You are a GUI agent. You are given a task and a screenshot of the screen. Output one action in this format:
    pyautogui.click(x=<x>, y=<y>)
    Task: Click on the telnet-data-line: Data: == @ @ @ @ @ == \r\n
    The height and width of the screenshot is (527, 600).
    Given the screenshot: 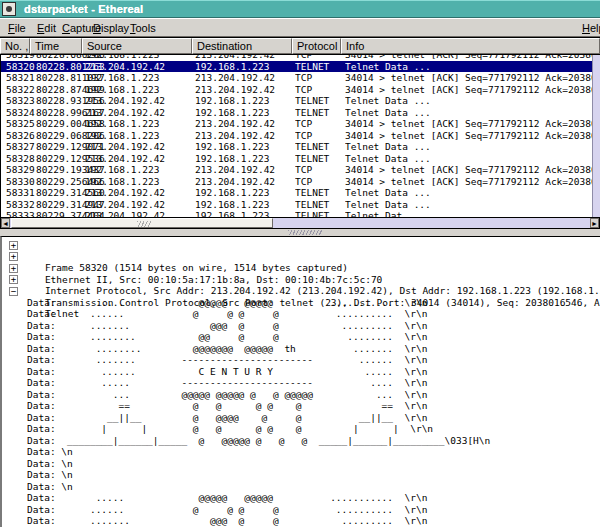 What is the action you would take?
    pyautogui.click(x=301, y=406)
    